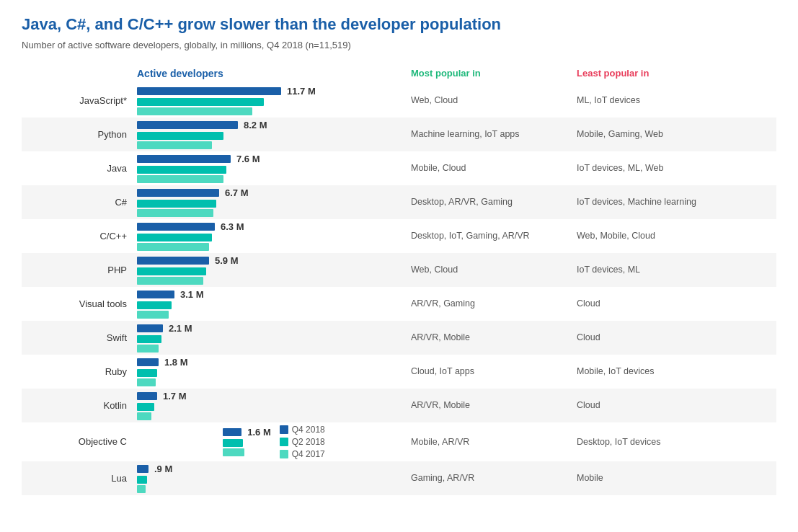 Image resolution: width=798 pixels, height=532 pixels. I want to click on bar-value: 5.9 M, so click(226, 261).